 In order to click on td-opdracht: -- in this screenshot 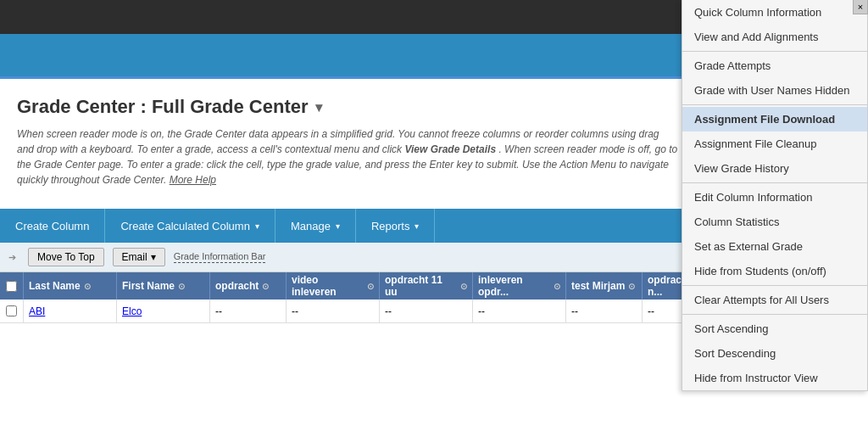, I will do `click(248, 311)`.